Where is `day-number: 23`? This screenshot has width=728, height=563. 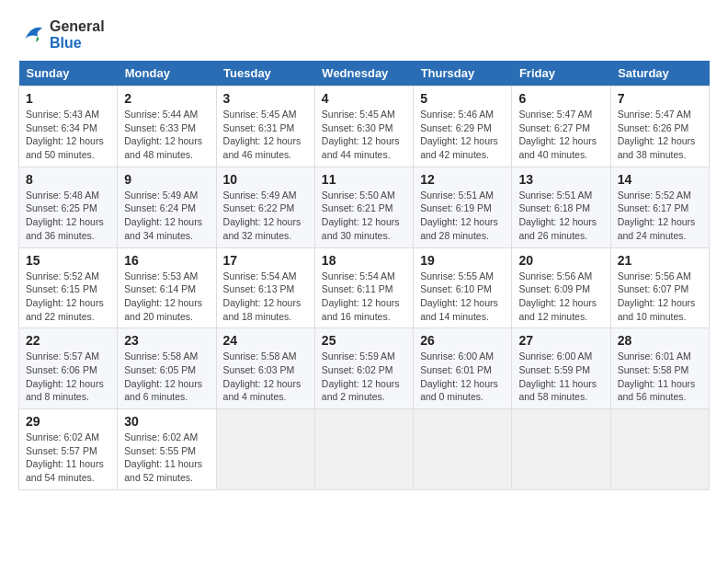 day-number: 23 is located at coordinates (166, 340).